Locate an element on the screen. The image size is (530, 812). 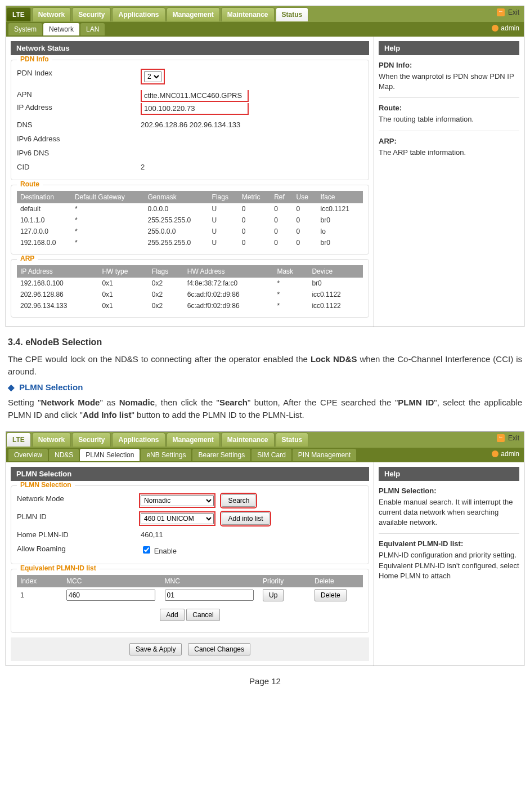
cancel-button: Cancel is located at coordinates (203, 615).